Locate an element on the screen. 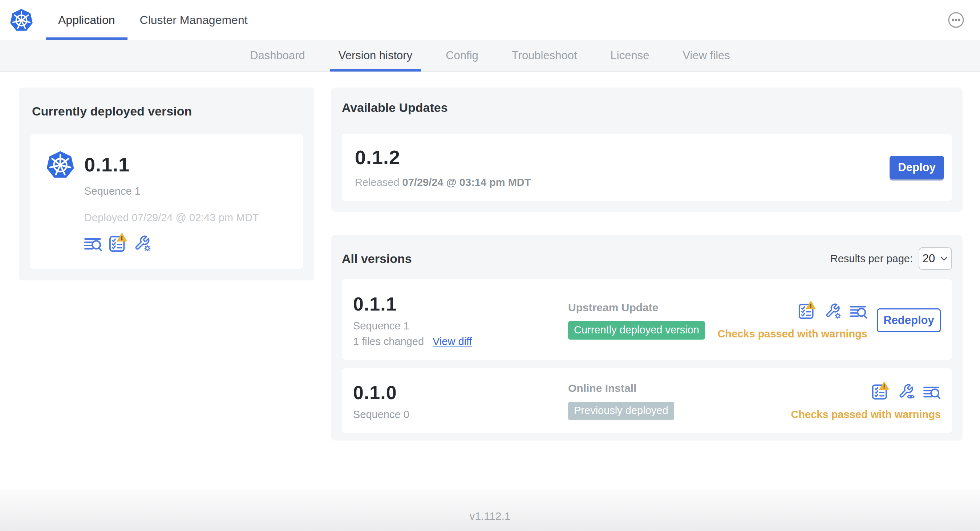 This screenshot has height=531, width=980. subnav-tab-troubleshoot: Troubleshoot is located at coordinates (544, 56).